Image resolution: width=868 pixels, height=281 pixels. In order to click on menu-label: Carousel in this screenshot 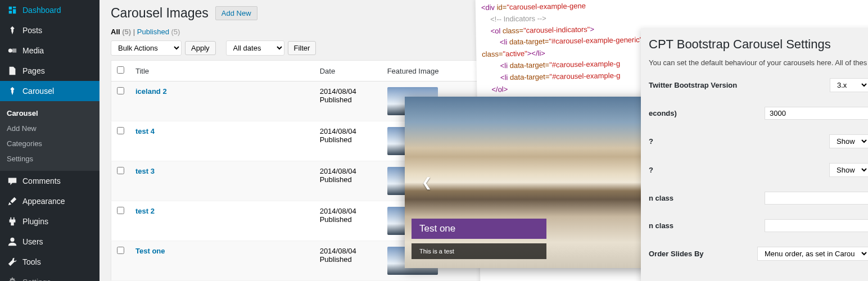, I will do `click(38, 91)`.